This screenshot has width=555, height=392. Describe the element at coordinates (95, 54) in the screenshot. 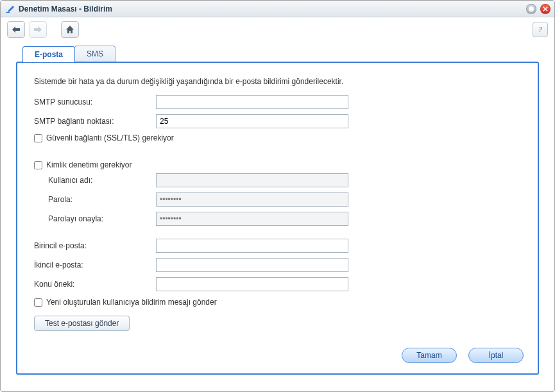

I see `tab-sms: SMS` at that location.